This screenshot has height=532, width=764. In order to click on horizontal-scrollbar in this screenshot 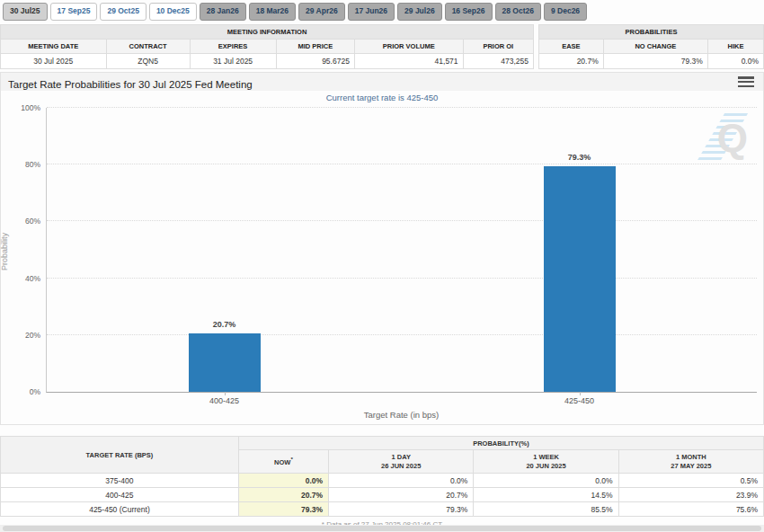, I will do `click(382, 528)`.